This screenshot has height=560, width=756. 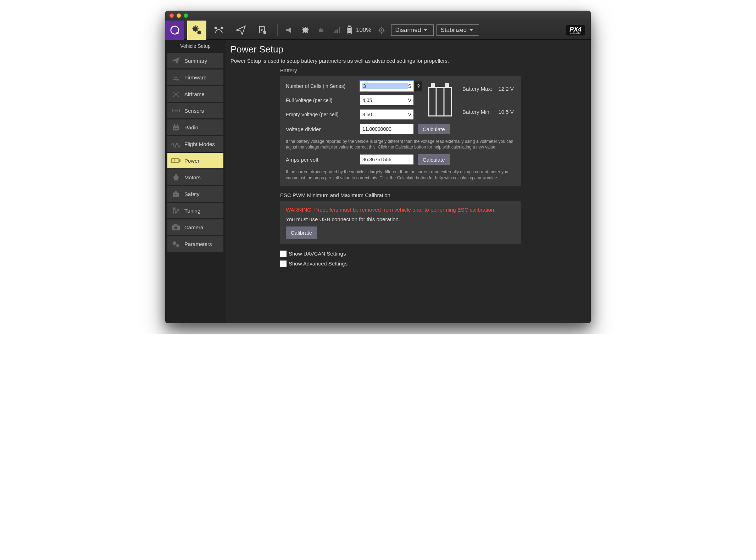 What do you see at coordinates (507, 112) in the screenshot?
I see `battery-min-value: 10.5 V` at bounding box center [507, 112].